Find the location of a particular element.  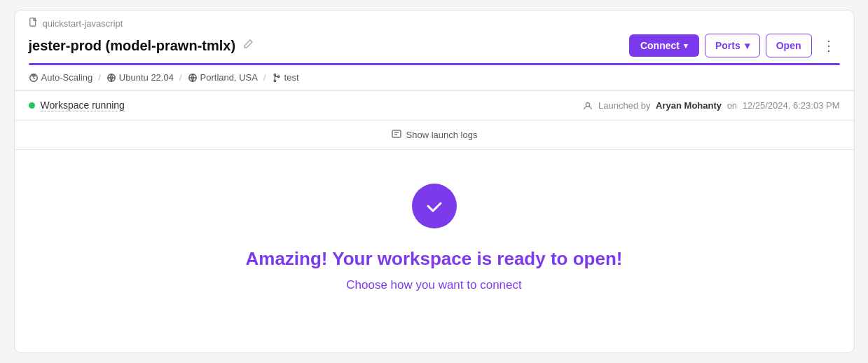

launch-logs-row: Show launch logs is located at coordinates (434, 135).